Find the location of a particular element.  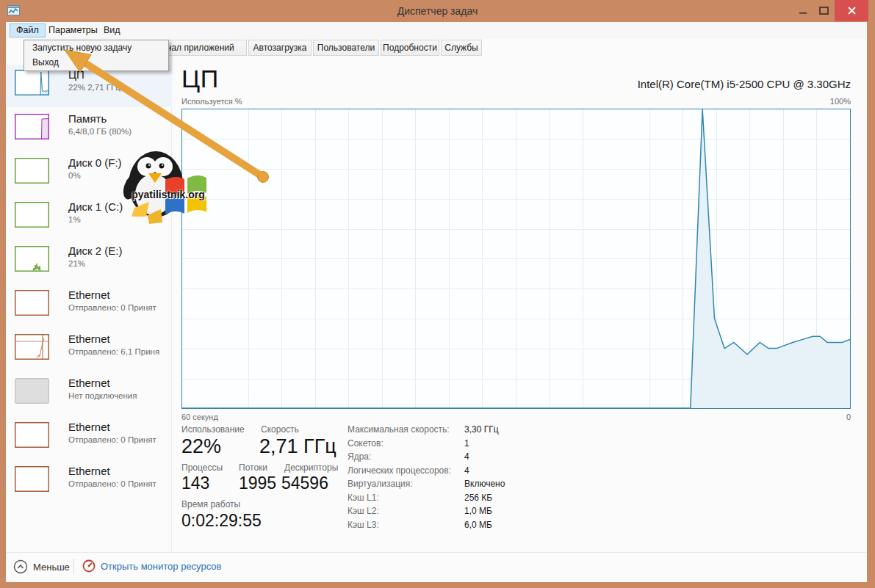

detail-label: Ядра: is located at coordinates (359, 457).